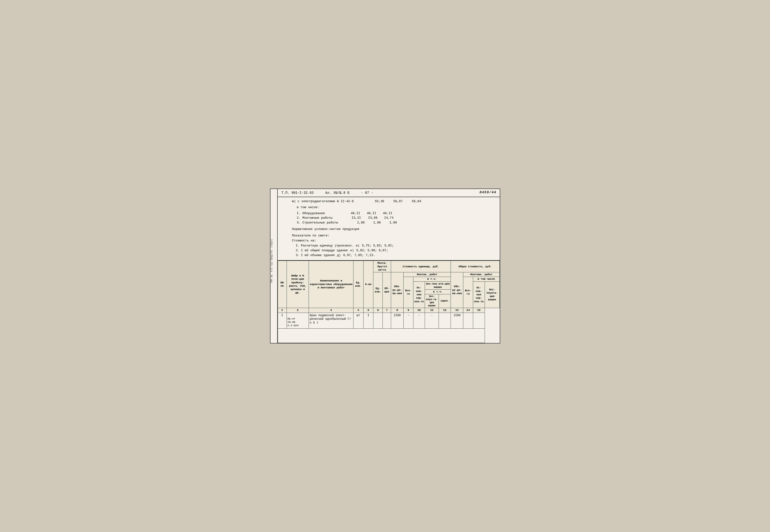  I want to click on m-label: м), so click(294, 201).